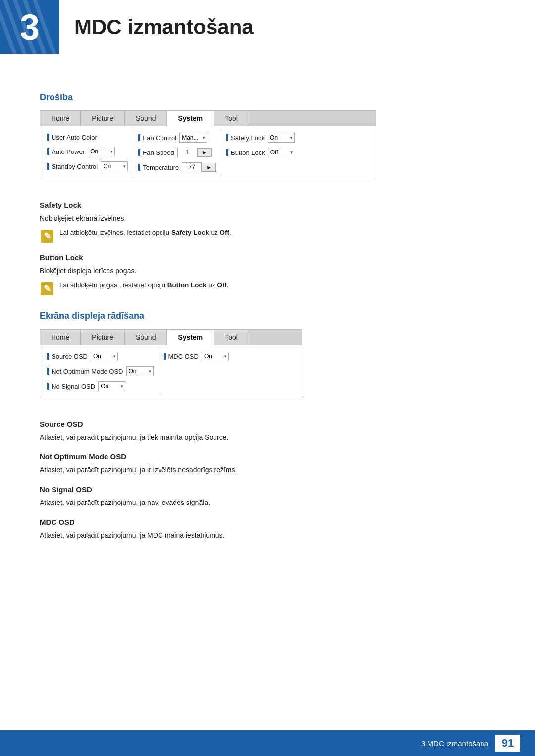 The image size is (535, 756). Describe the element at coordinates (100, 386) in the screenshot. I see `row-no-signal: No Signal OSD On Off` at that location.